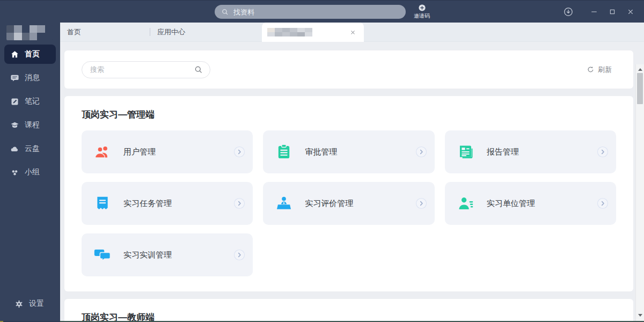  I want to click on sidebar-item-label: 小组, so click(32, 172).